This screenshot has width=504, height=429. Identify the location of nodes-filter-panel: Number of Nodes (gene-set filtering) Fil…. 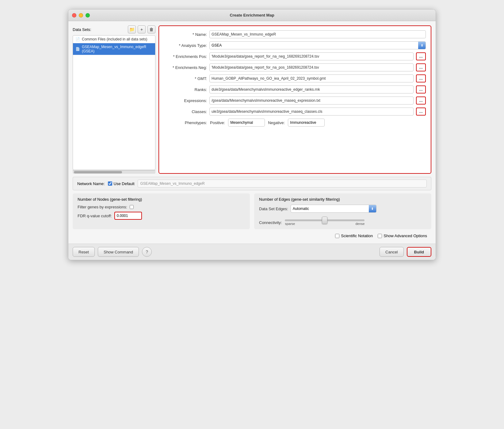
(161, 211).